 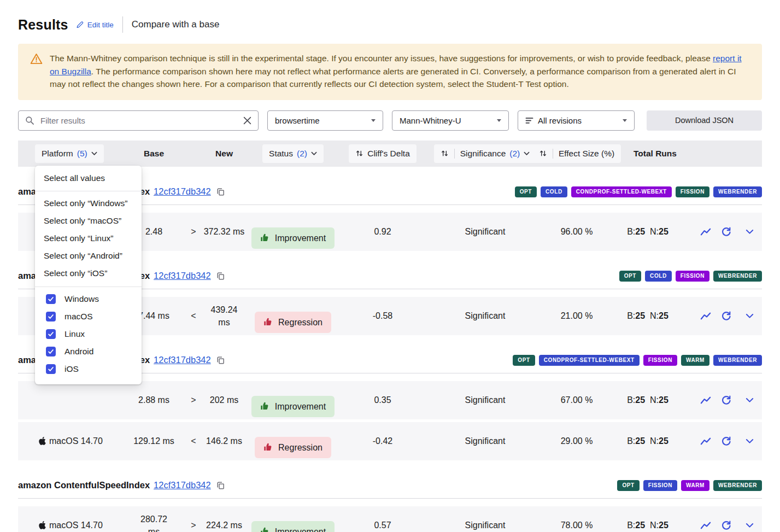 What do you see at coordinates (89, 369) in the screenshot?
I see `platform-option-ios: iOS` at bounding box center [89, 369].